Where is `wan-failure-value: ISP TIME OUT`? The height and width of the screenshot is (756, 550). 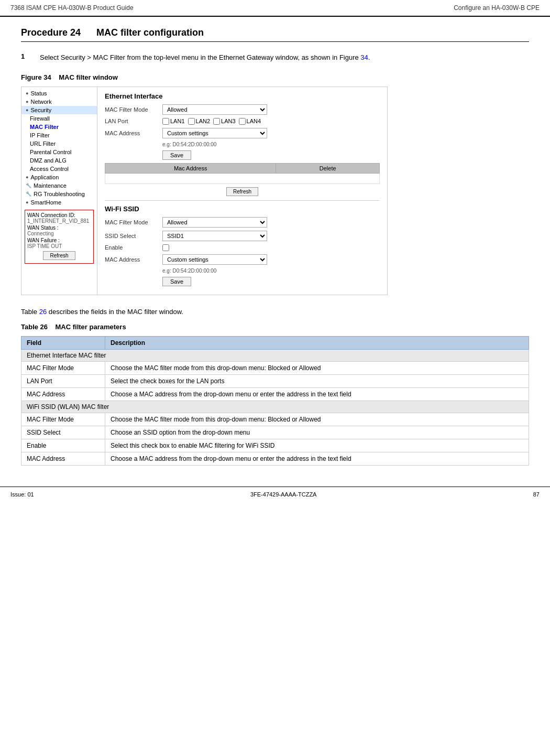
wan-failure-value: ISP TIME OUT is located at coordinates (45, 246).